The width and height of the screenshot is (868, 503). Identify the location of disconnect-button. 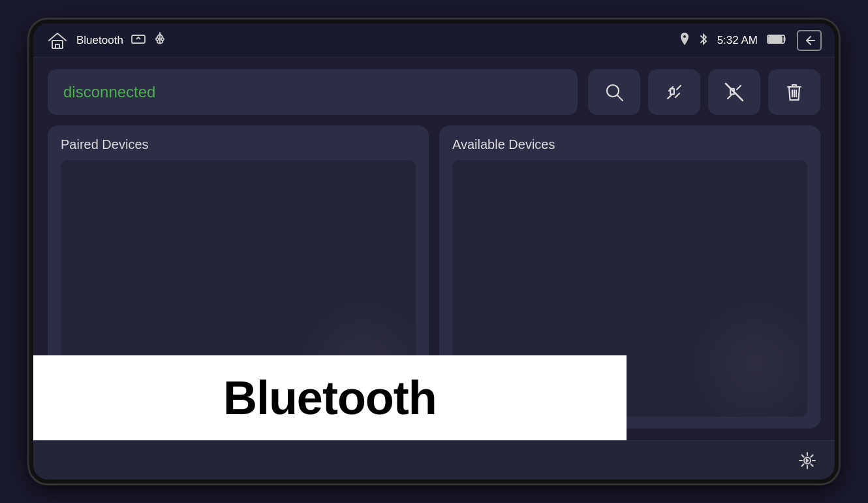
(734, 92).